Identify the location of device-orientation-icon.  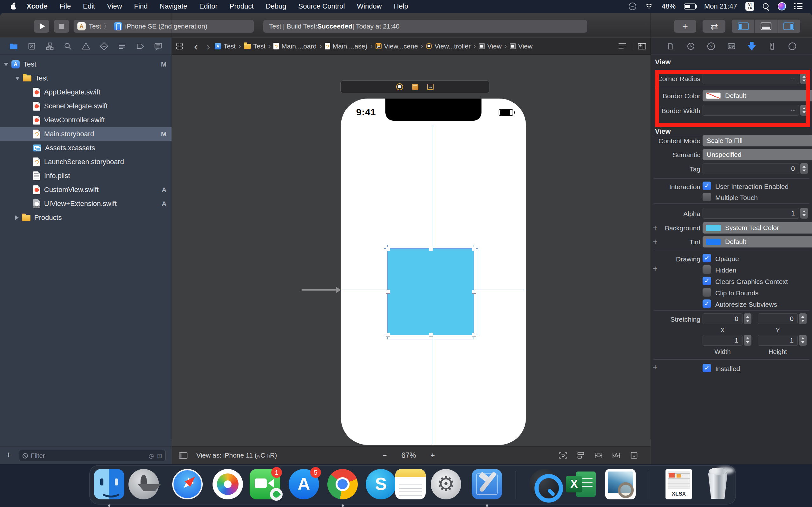
(563, 455).